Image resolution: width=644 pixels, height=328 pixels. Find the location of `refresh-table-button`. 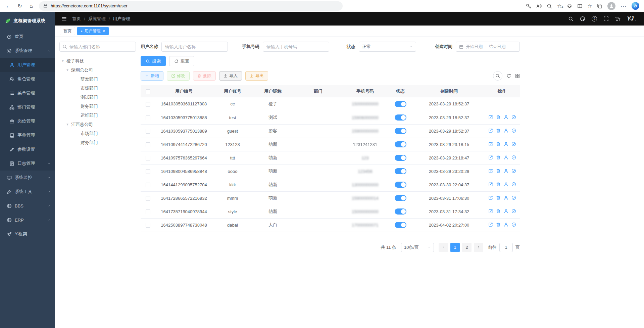

refresh-table-button is located at coordinates (509, 76).